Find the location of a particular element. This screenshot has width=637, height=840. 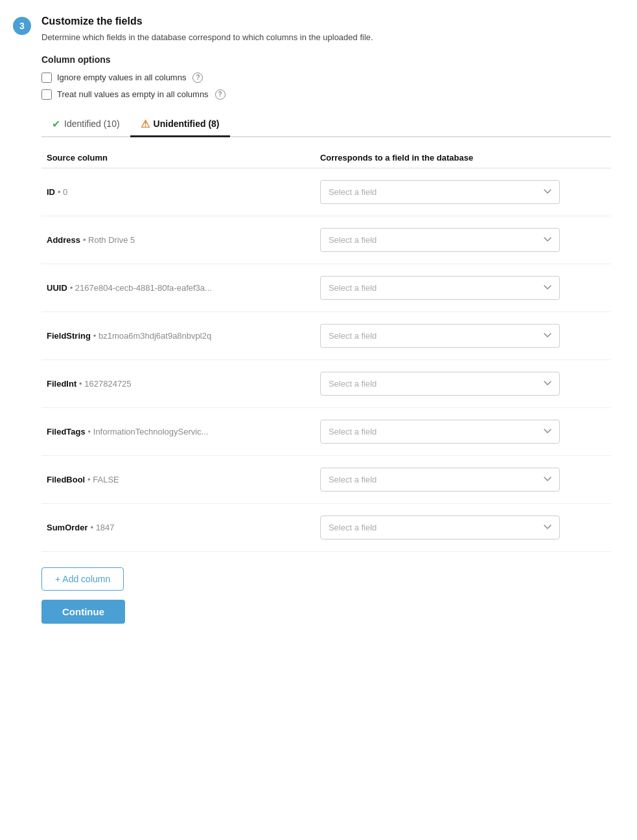

step-title: Customize the fields is located at coordinates (207, 21).